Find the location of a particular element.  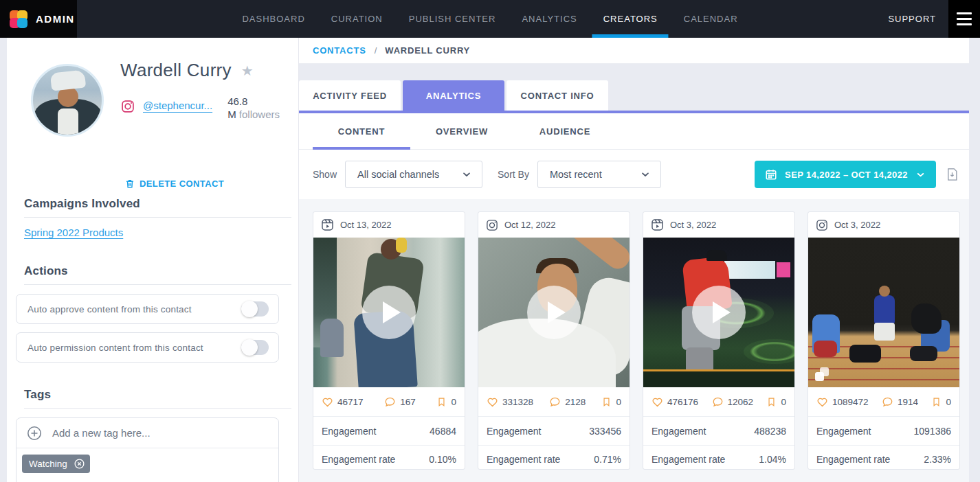

delete-contact-button: DELETE CONTACT is located at coordinates (175, 184).